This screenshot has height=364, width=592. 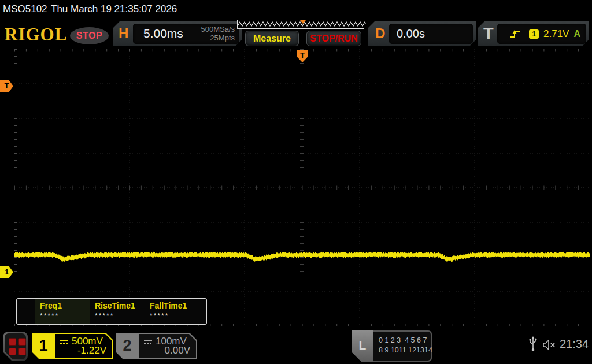 What do you see at coordinates (410, 34) in the screenshot?
I see `delay-value: 0.00s` at bounding box center [410, 34].